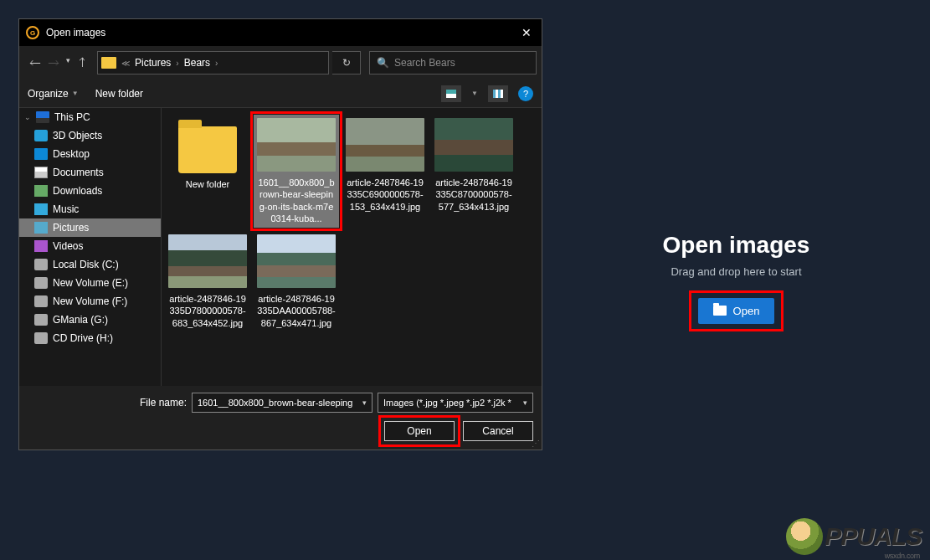 This screenshot has width=930, height=560. What do you see at coordinates (198, 63) in the screenshot?
I see `breadcrumb-bears: Bears` at bounding box center [198, 63].